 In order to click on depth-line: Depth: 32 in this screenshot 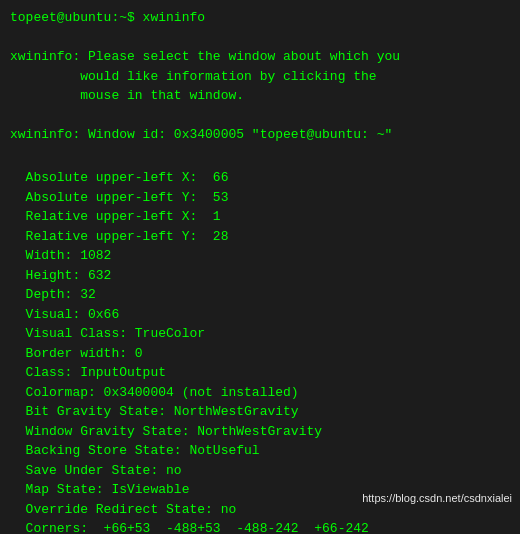, I will do `click(260, 295)`.